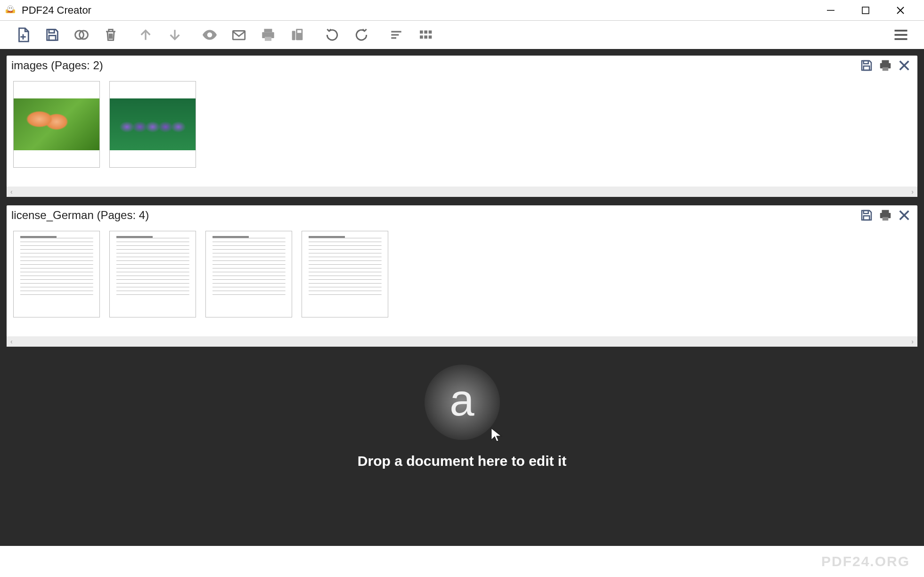  What do you see at coordinates (866, 561) in the screenshot?
I see `brand-label: PDF24.ORG` at bounding box center [866, 561].